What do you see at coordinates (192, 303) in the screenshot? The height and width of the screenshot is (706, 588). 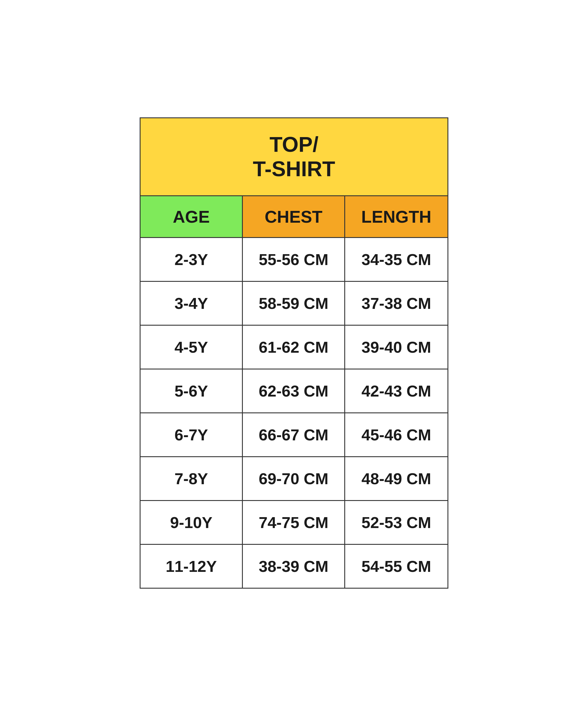 I see `cell-age: 3-4Y` at bounding box center [192, 303].